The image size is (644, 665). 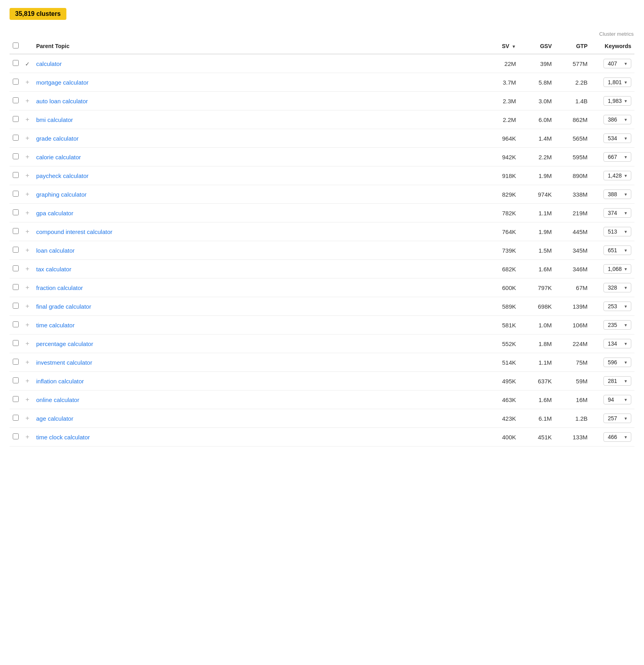 What do you see at coordinates (27, 138) in the screenshot?
I see `row-icon-cell: +` at bounding box center [27, 138].